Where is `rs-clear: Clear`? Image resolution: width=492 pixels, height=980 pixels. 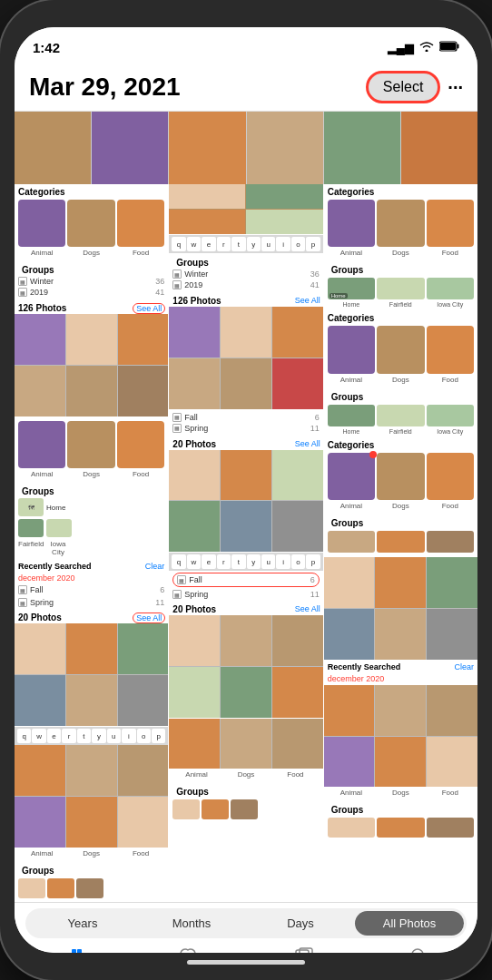
rs-clear: Clear is located at coordinates (155, 566).